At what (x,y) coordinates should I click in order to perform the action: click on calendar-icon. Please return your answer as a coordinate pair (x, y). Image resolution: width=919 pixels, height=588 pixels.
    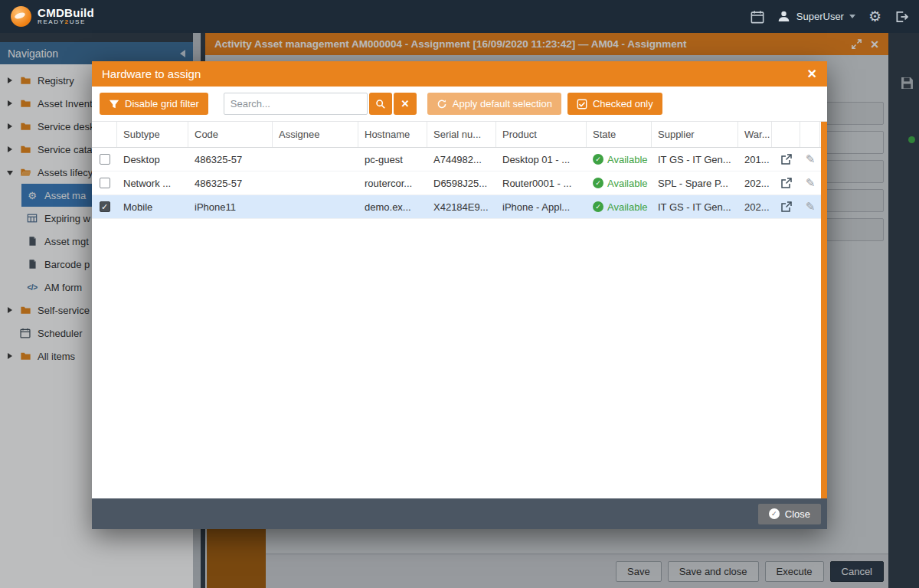
    Looking at the image, I should click on (757, 17).